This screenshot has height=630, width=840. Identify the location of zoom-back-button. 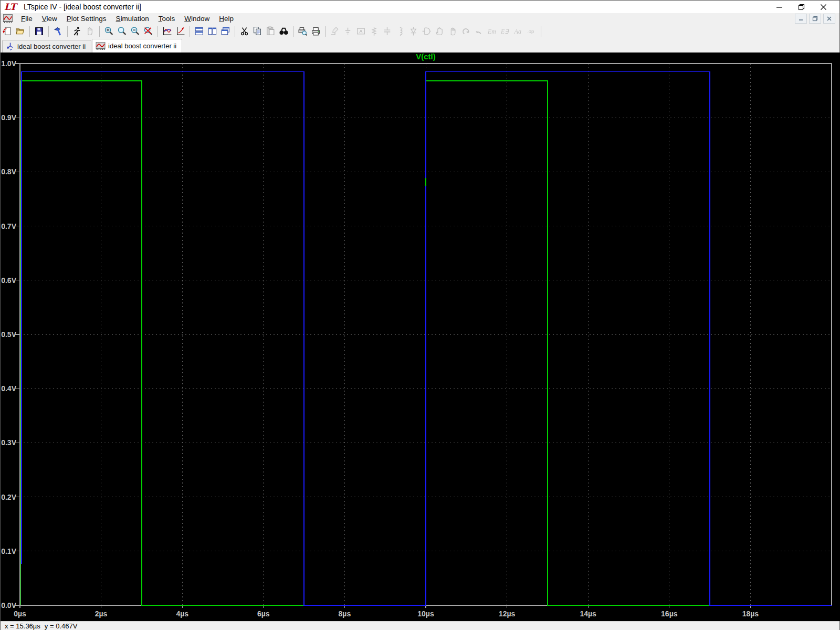
(122, 32).